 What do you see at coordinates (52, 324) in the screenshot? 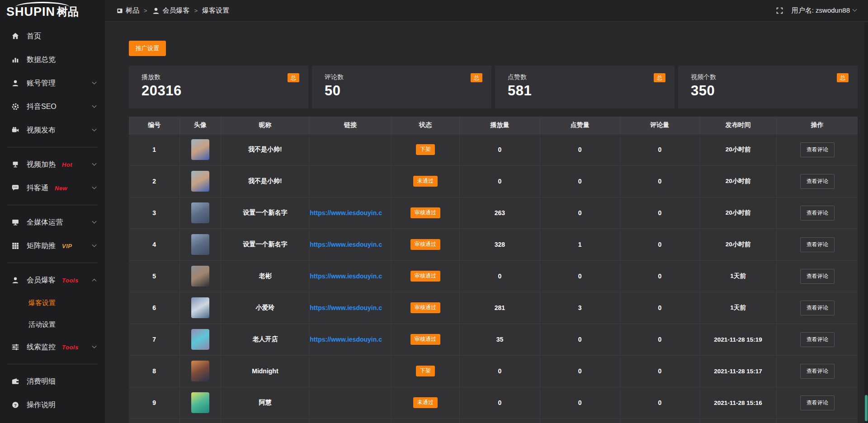
I see `sidebar-subitem-activity-settings: 活动设置` at bounding box center [52, 324].